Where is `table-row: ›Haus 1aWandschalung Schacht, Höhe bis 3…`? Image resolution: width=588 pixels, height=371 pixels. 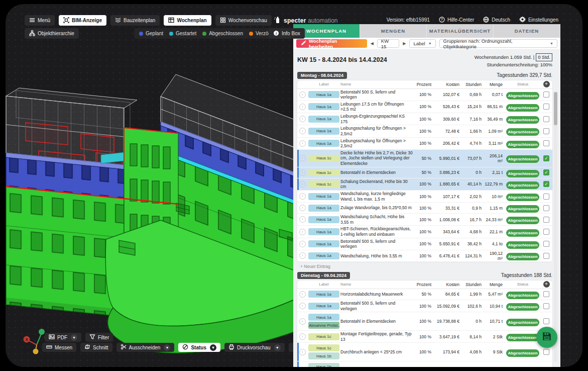 table-row: ›Haus 1aWandschalung Schacht, Höhe bis 3… is located at coordinates (425, 220).